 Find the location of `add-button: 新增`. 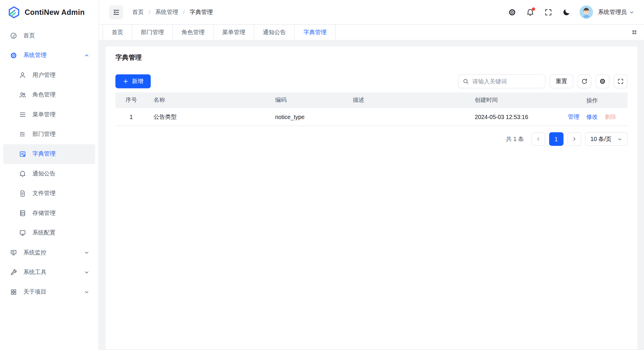

add-button: 新增 is located at coordinates (133, 81).